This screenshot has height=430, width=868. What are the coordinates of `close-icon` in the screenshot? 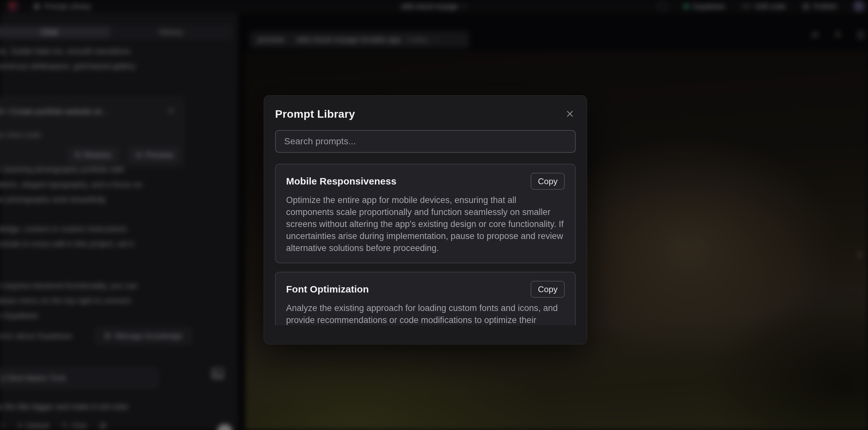 It's located at (570, 114).